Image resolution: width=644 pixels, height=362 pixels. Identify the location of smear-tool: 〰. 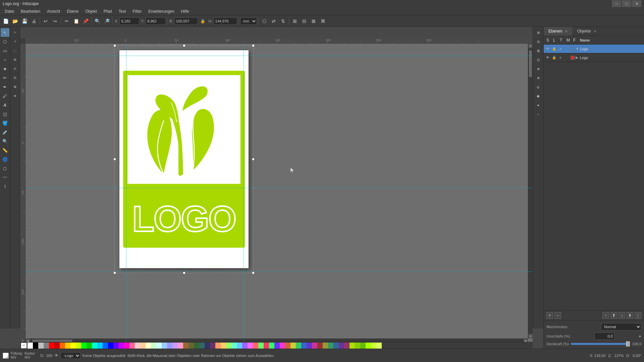
(5, 177).